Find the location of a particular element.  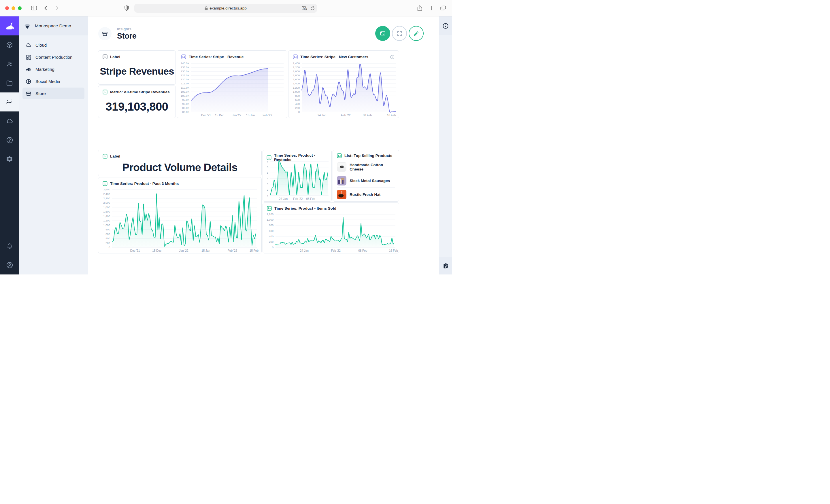

svg-text: 15 Dec is located at coordinates (220, 115).